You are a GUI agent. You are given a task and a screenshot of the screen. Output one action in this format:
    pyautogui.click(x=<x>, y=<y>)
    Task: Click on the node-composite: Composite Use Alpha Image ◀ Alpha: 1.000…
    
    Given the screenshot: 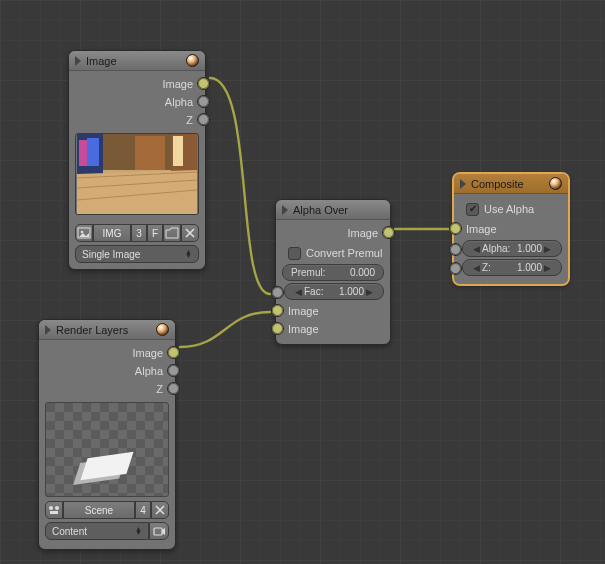 What is the action you would take?
    pyautogui.click(x=511, y=229)
    